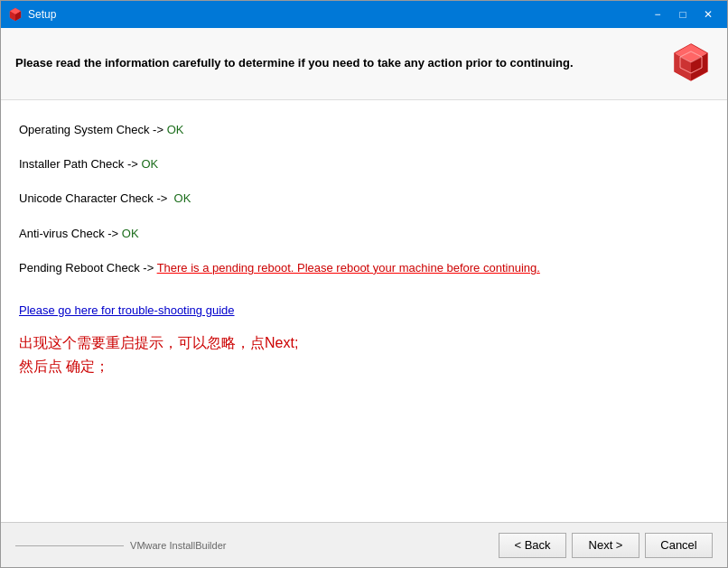 This screenshot has width=728, height=568. I want to click on app-icon, so click(15, 14).